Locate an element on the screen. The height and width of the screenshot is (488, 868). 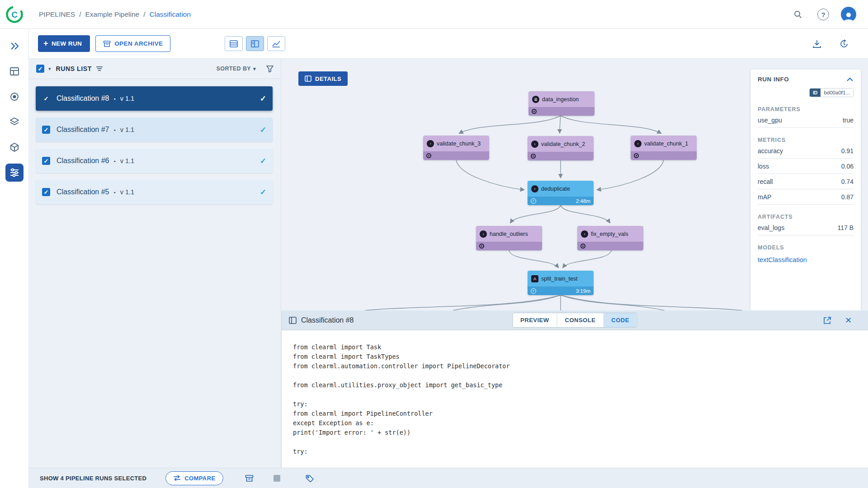
pipeline-node-split-train-test: A split_train_test ✓ 3:19m is located at coordinates (561, 283).